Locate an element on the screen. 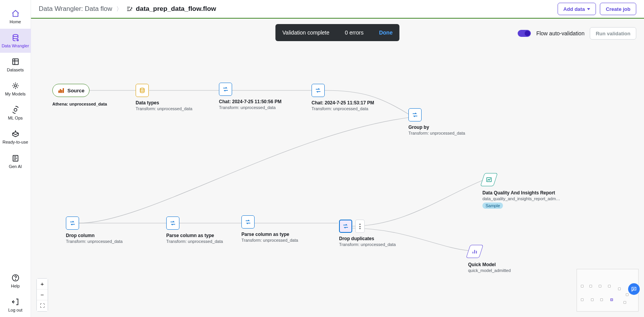 Image resolution: width=644 pixels, height=317 pixels. zoom-fit-button: ⛶ is located at coordinates (42, 306).